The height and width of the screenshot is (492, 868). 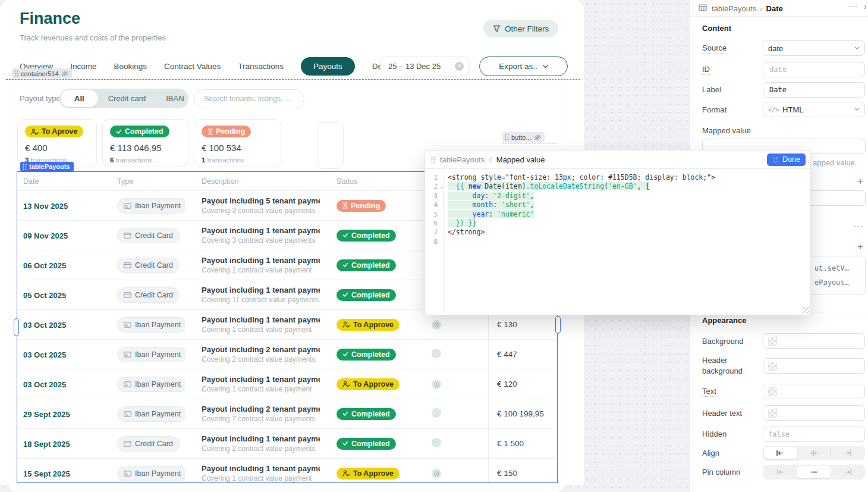 I want to click on amount-cell: € 120, so click(x=523, y=384).